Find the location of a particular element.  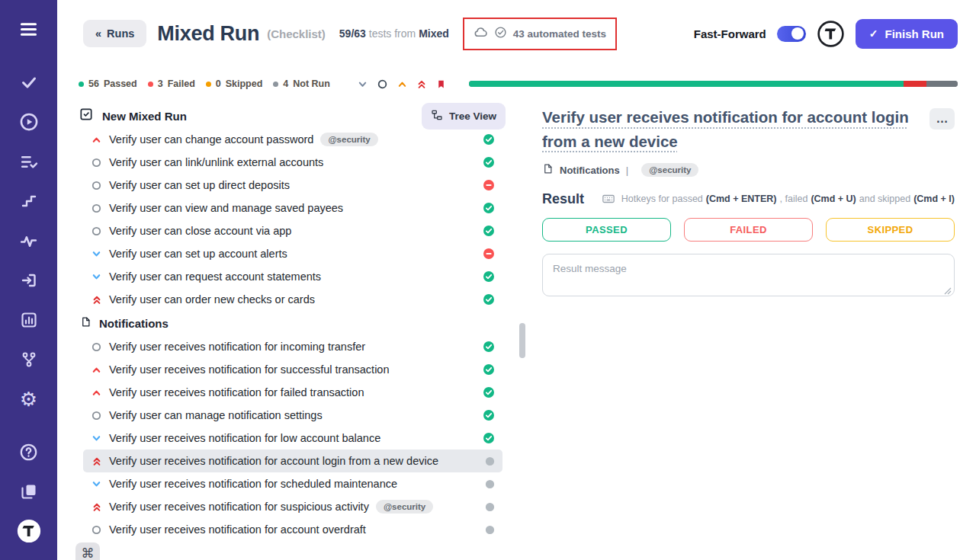

list-header: New Mixed Run Tree View is located at coordinates (287, 116).